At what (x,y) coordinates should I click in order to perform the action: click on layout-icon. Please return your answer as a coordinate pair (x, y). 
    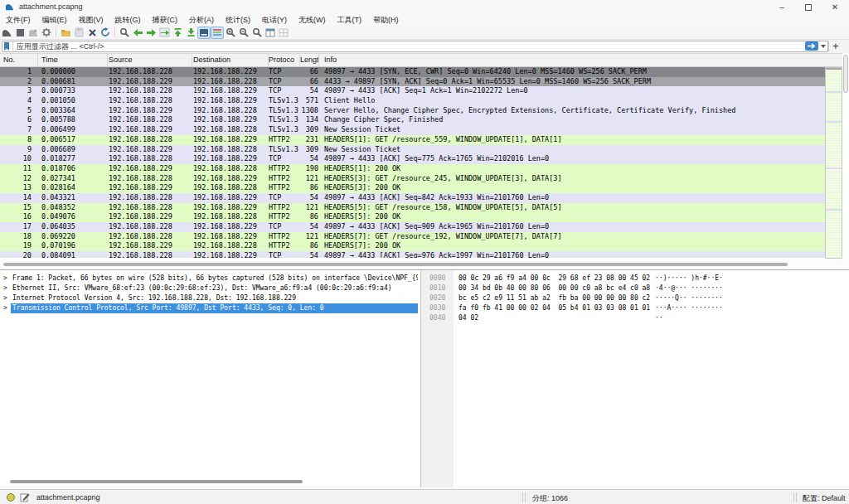
    Looking at the image, I should click on (284, 33).